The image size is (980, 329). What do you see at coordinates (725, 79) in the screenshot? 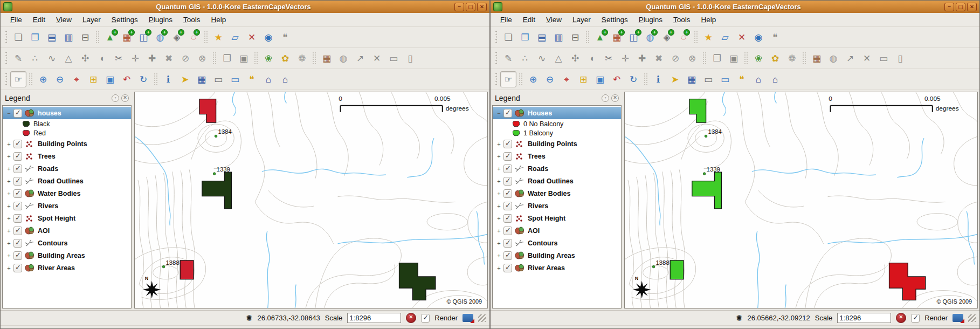
I see `measure-area-button: ▭` at bounding box center [725, 79].